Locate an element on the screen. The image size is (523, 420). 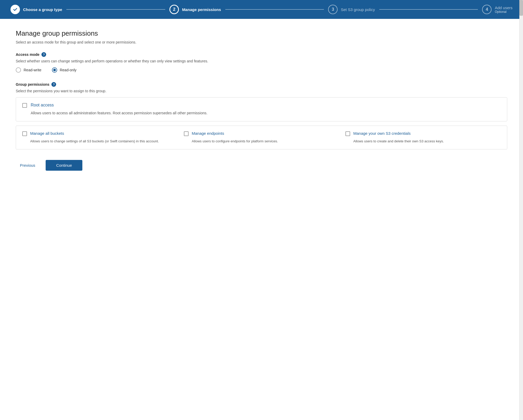
manage-own-s3-desc: Allows users to create and delete their … is located at coordinates (427, 141).